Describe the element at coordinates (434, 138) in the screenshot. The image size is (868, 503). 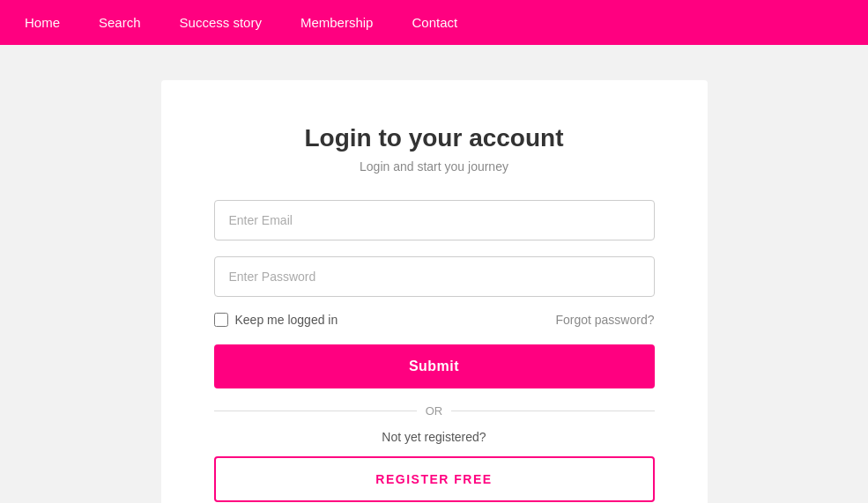
I see `card-title: Login to your account` at that location.